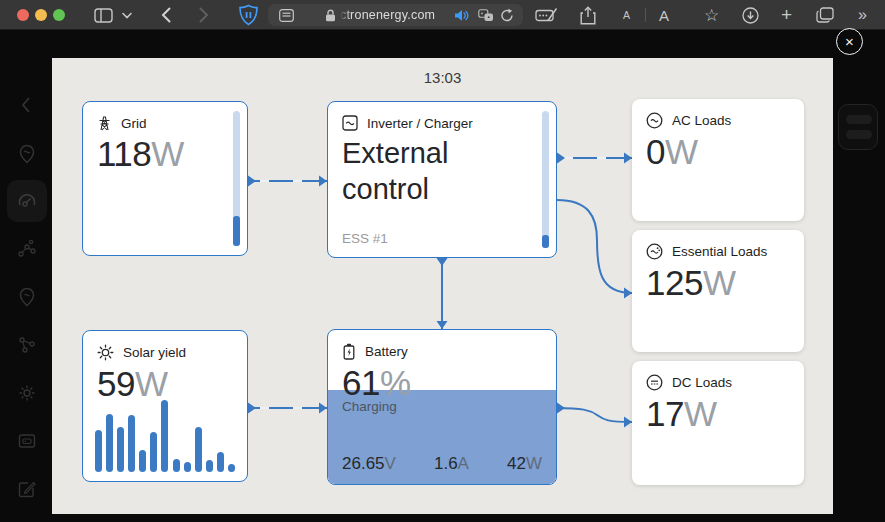 The width and height of the screenshot is (885, 522). Describe the element at coordinates (720, 252) in the screenshot. I see `essential-loads-label: Essential Loads` at that location.